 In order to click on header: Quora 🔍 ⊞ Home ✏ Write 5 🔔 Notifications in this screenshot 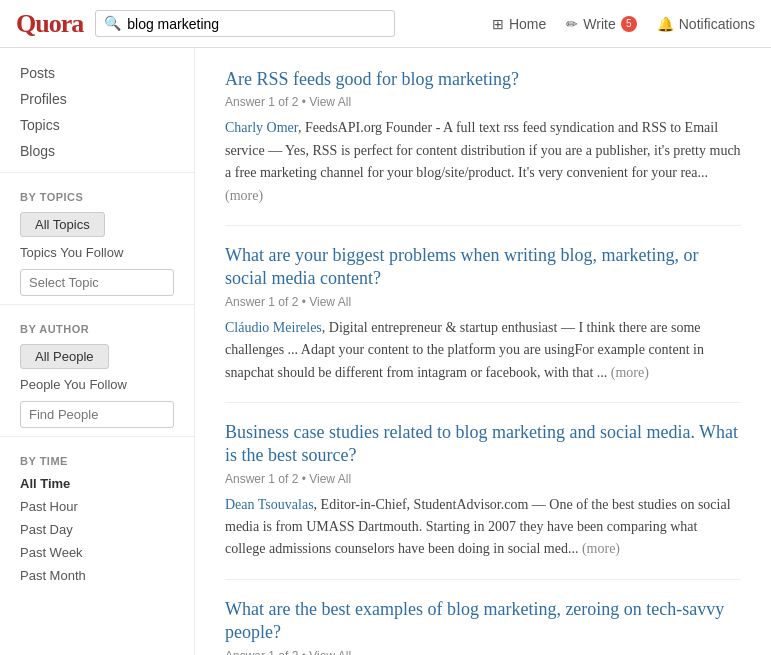, I will do `click(386, 24)`.